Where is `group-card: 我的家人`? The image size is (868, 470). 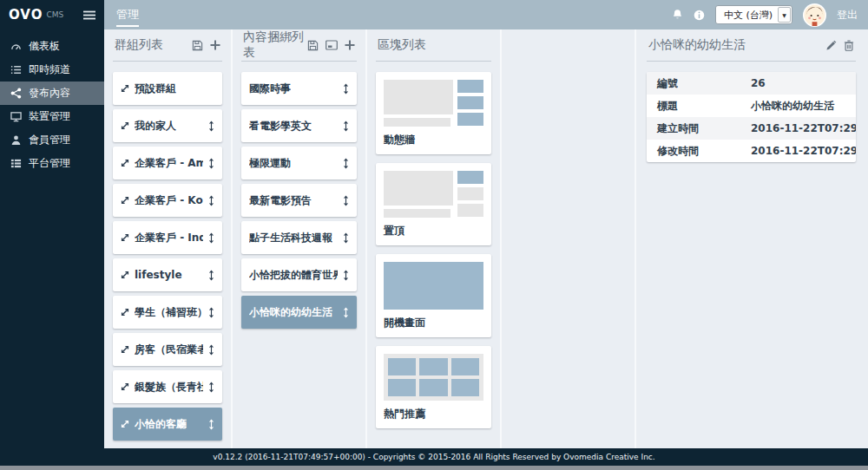
group-card: 我的家人 is located at coordinates (168, 126).